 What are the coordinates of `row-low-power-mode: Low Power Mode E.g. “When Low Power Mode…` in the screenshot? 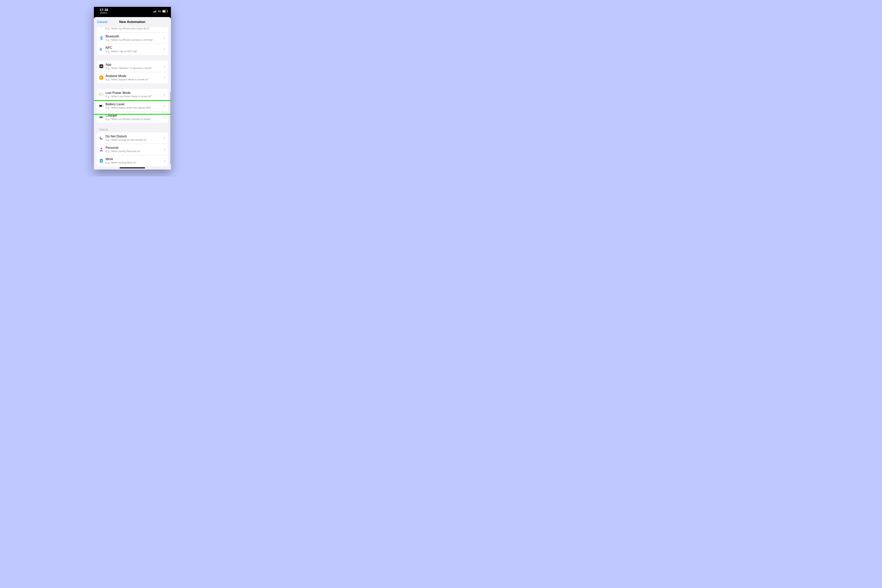 It's located at (132, 94).